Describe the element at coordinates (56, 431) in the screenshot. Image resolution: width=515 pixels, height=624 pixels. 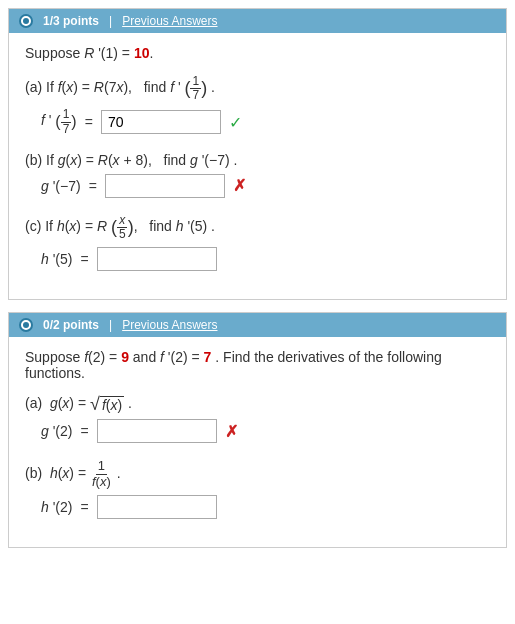
I see `part-2a-answer-label: g '(2)` at that location.